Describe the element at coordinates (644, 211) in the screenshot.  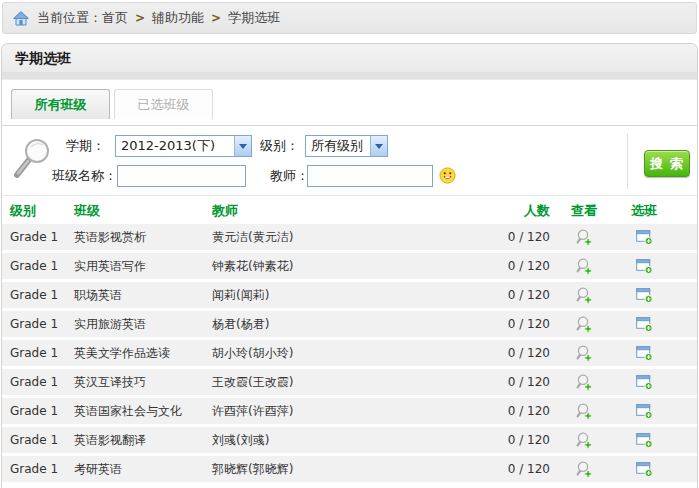
I see `header-select: 选班` at that location.